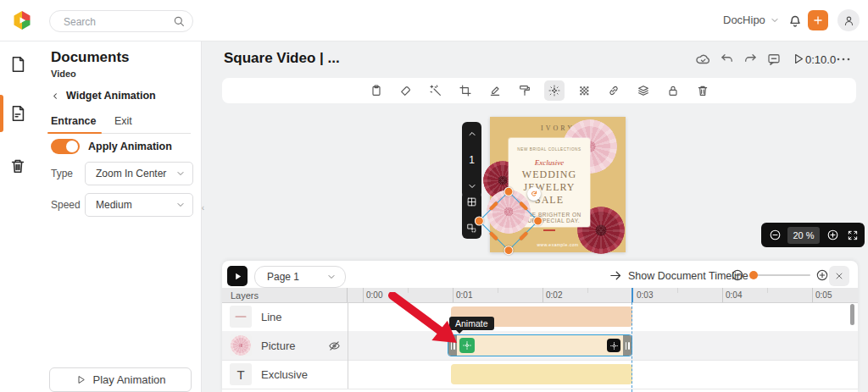  Describe the element at coordinates (75, 134) in the screenshot. I see `active-tab-underline` at that location.